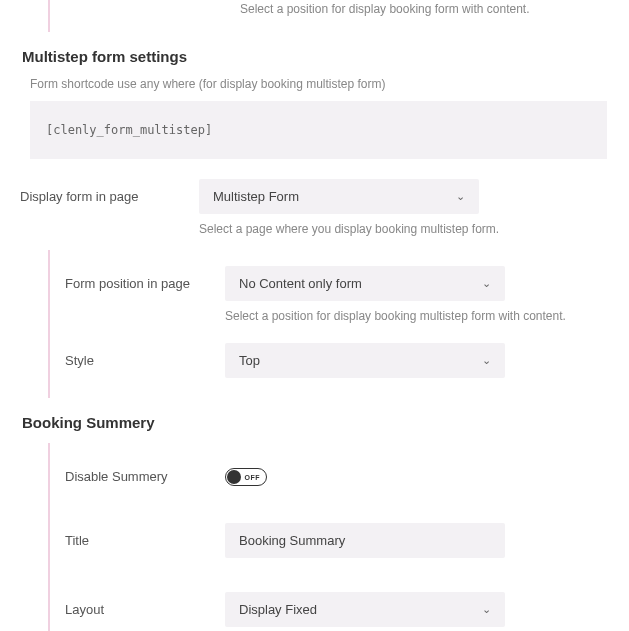  Describe the element at coordinates (246, 477) in the screenshot. I see `disable-summary-toggle: OFF` at that location.